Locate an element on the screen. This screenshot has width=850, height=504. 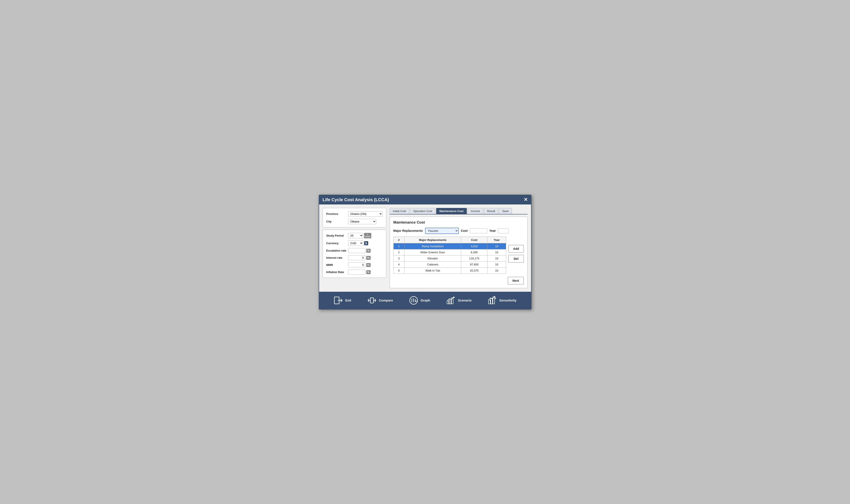
table-row: 1 Ramp Instalatiom 3,015 10 is located at coordinates (450, 246).